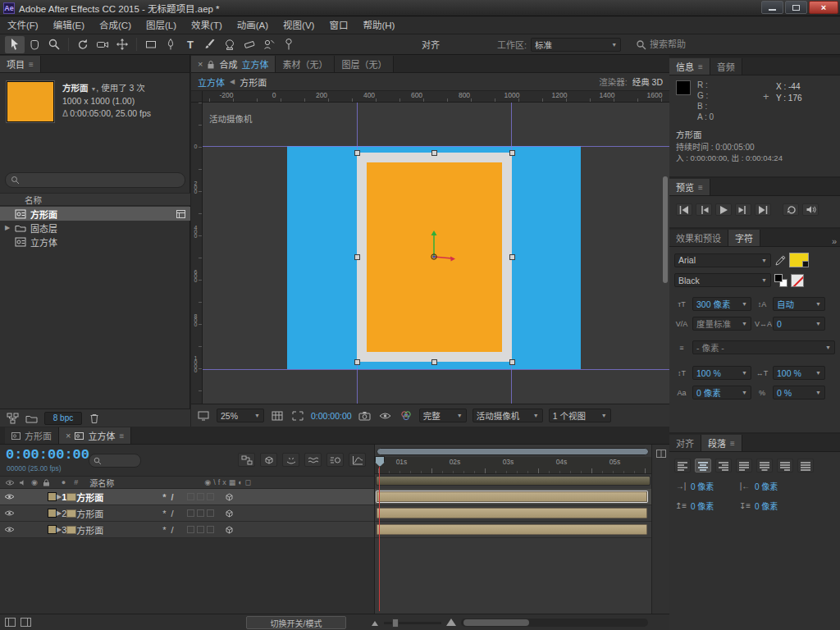 The image size is (840, 630). I want to click on minimize-button, so click(773, 7).